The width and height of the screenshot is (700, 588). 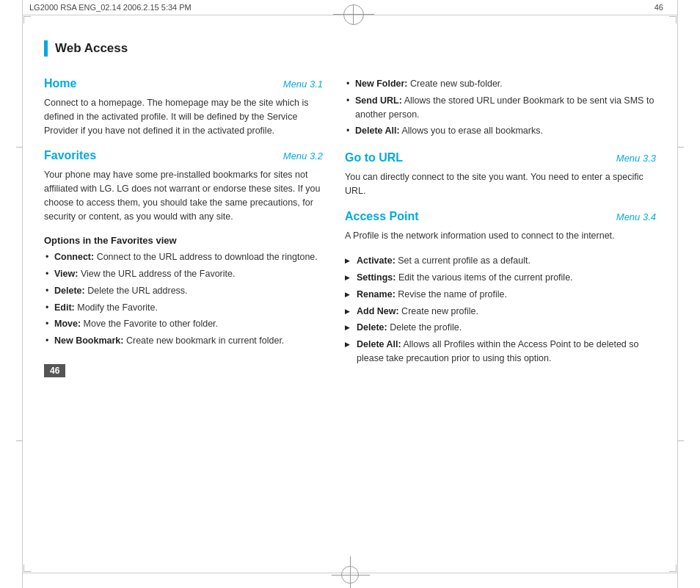 I want to click on access-point-heading: Access Point Menu 3.4, so click(x=500, y=217).